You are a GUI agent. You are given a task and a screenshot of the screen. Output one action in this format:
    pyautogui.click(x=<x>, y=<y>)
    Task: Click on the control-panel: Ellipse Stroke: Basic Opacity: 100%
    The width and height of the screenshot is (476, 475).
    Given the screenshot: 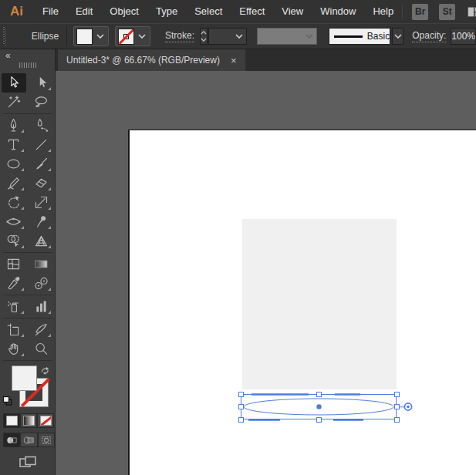 What is the action you would take?
    pyautogui.click(x=238, y=36)
    